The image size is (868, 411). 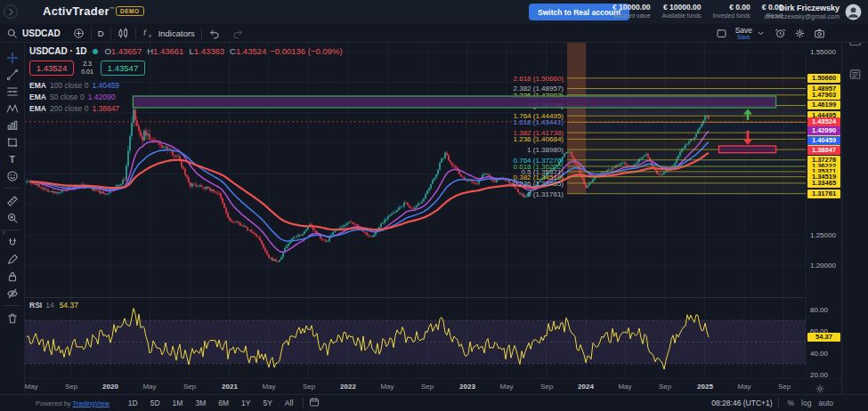 What do you see at coordinates (52, 68) in the screenshot?
I see `sell-bid-button: 1.43524` at bounding box center [52, 68].